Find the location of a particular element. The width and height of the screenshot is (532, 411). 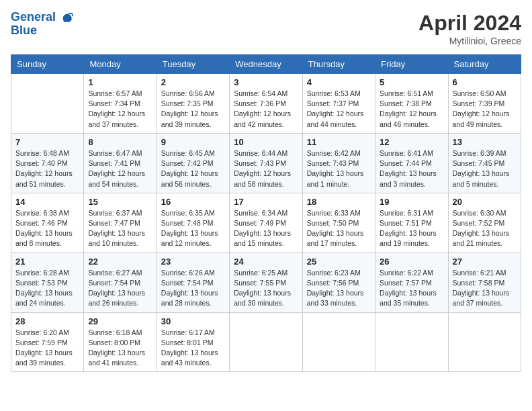

day-number: 17 is located at coordinates (266, 201).